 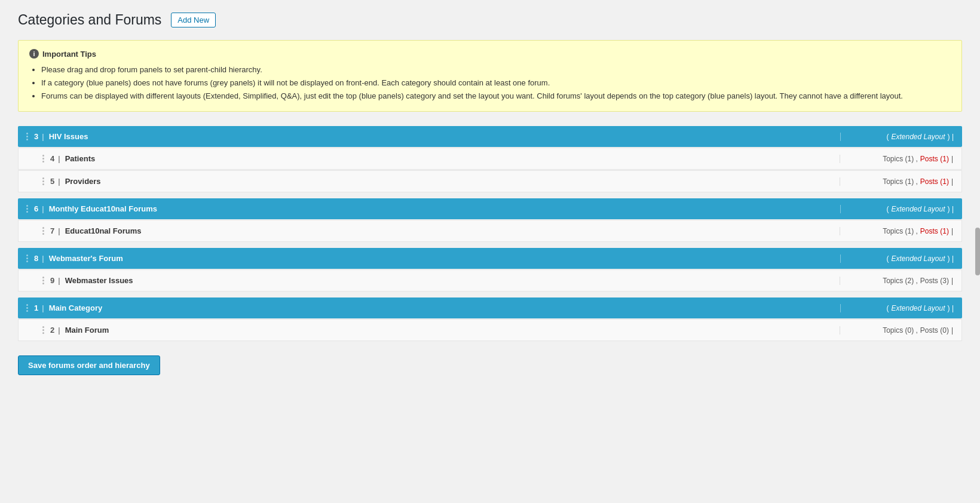 What do you see at coordinates (89, 366) in the screenshot?
I see `save-button: Save forums order and hierarchy` at bounding box center [89, 366].